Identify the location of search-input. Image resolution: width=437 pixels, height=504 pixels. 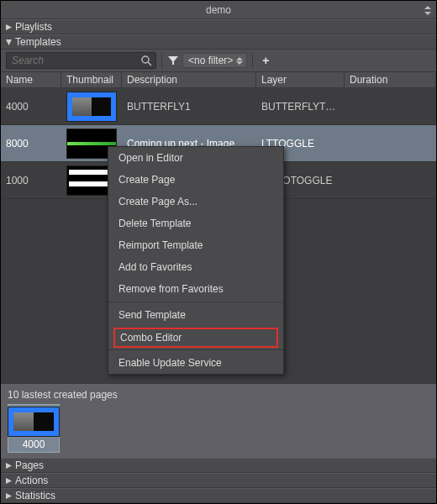
(76, 60).